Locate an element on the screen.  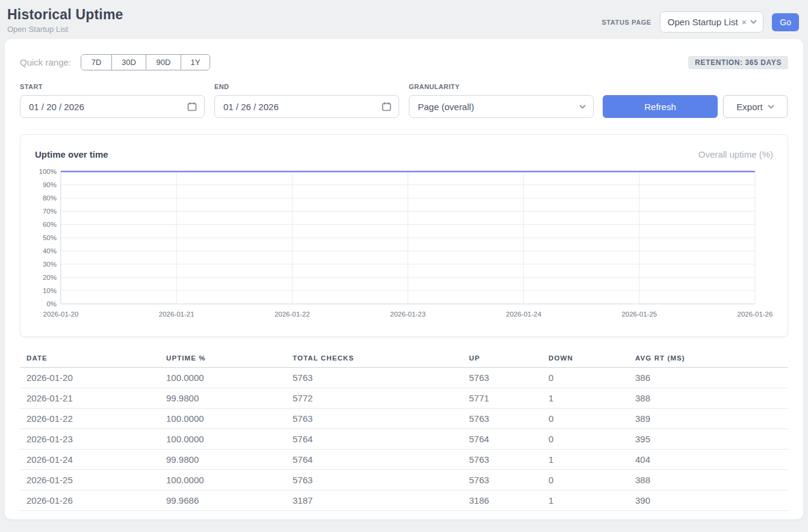
end-label: END is located at coordinates (307, 87).